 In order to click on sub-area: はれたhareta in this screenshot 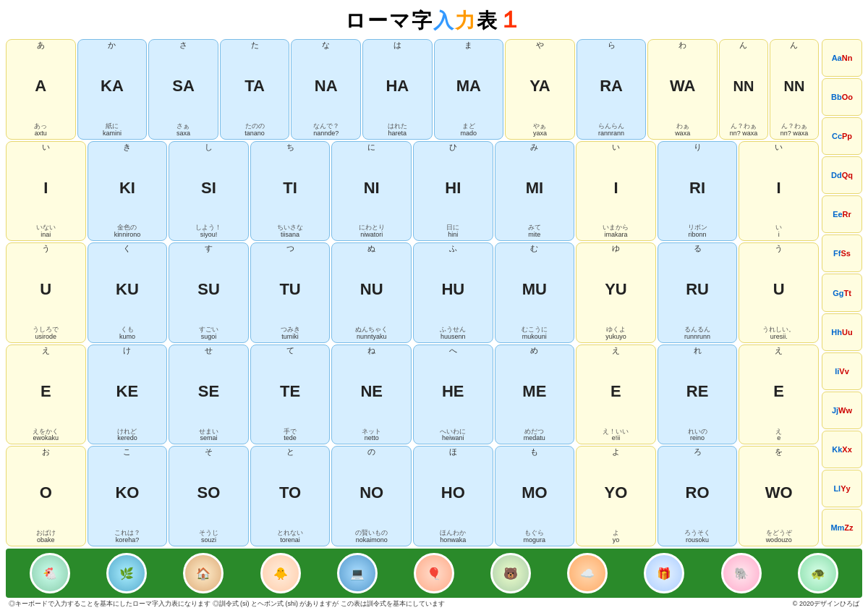, I will do `click(398, 130)`.